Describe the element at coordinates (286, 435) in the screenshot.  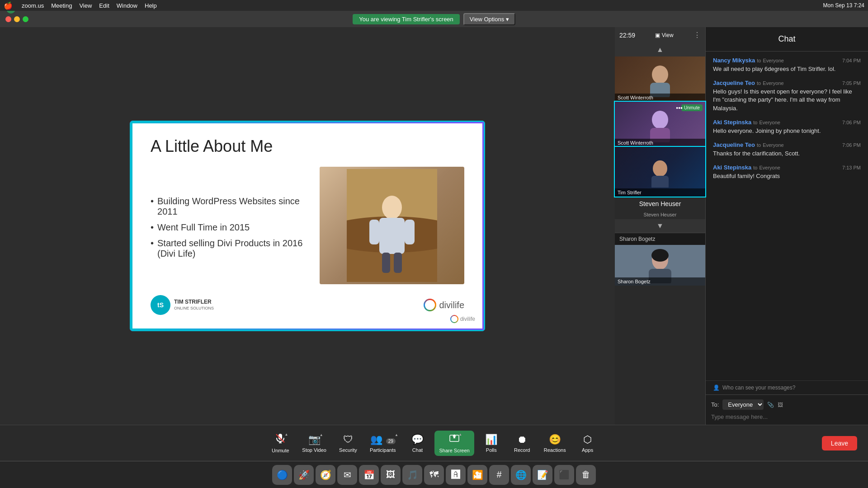
I see `unmute-caret: ▲` at that location.